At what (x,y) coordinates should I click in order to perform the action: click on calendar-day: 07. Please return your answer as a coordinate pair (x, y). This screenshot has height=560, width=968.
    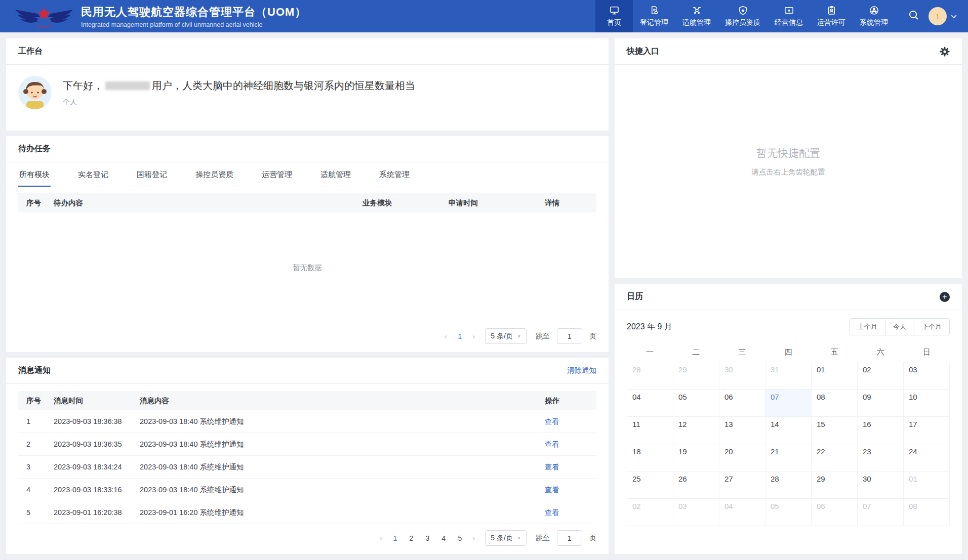
    Looking at the image, I should click on (881, 512).